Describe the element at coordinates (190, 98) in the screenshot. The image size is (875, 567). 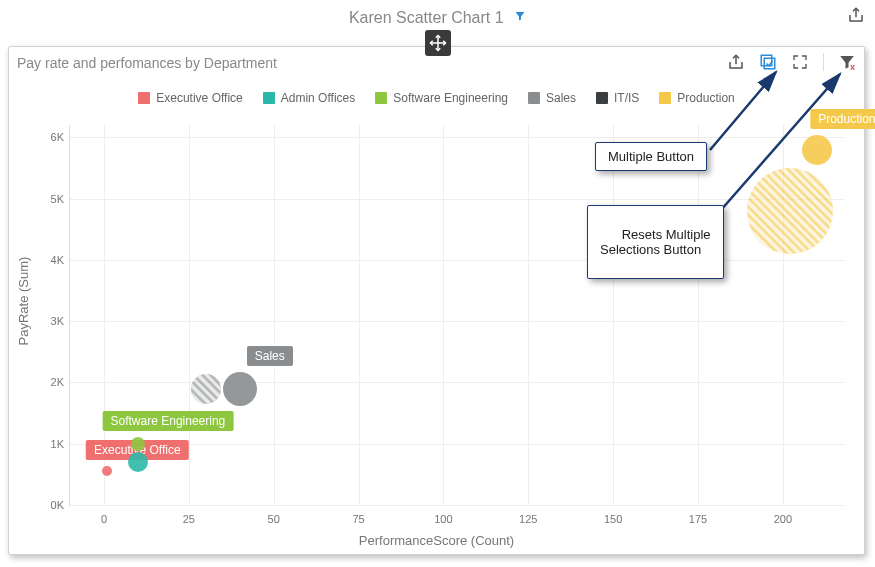
I see `legend-item: Executive Office` at that location.